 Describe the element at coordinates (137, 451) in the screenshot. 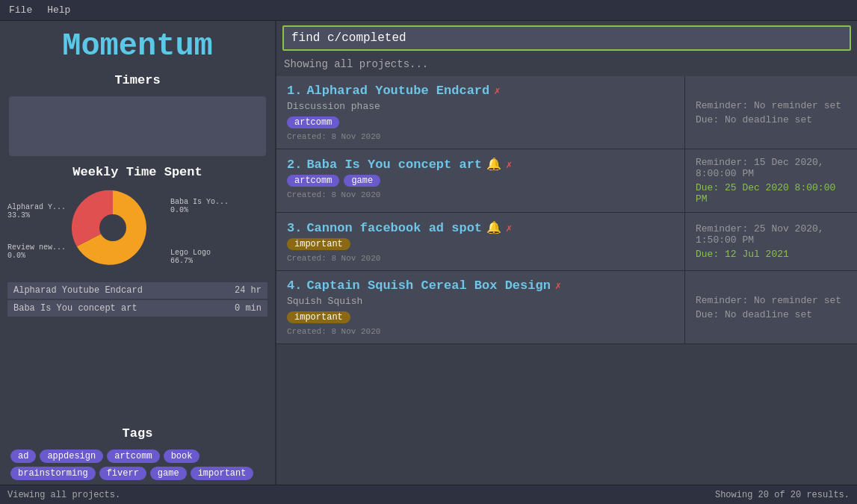

I see `tags-section: Tags ad appdesign artcomm book brainstor…` at that location.